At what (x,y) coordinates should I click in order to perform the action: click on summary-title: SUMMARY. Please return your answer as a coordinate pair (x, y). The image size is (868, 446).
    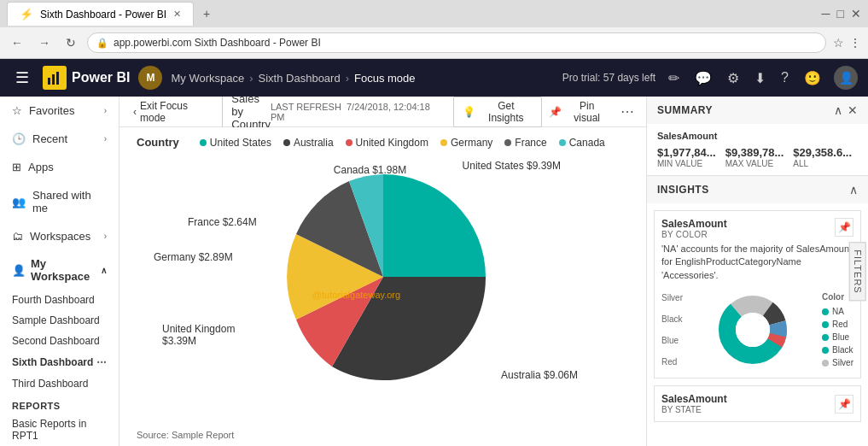
    Looking at the image, I should click on (684, 110).